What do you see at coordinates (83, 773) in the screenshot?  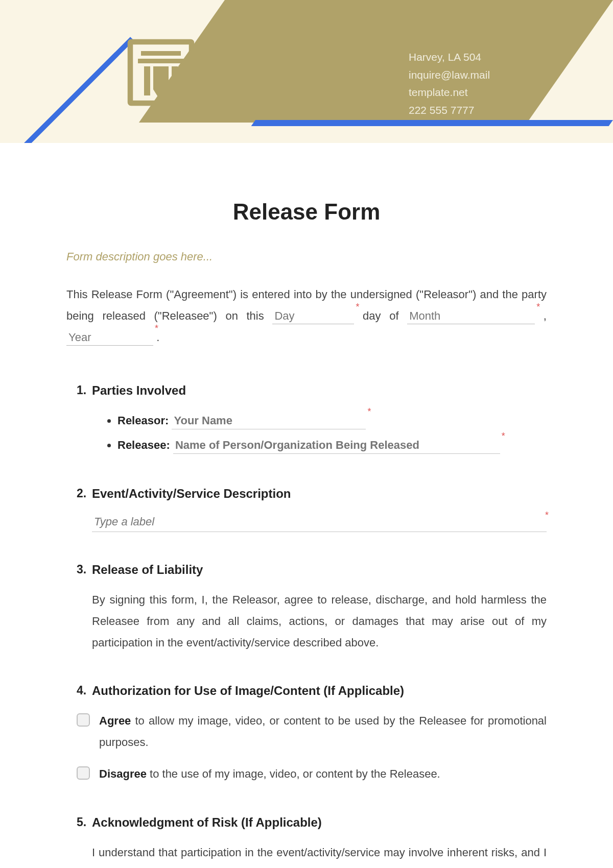 I see `disagree-checkbox` at bounding box center [83, 773].